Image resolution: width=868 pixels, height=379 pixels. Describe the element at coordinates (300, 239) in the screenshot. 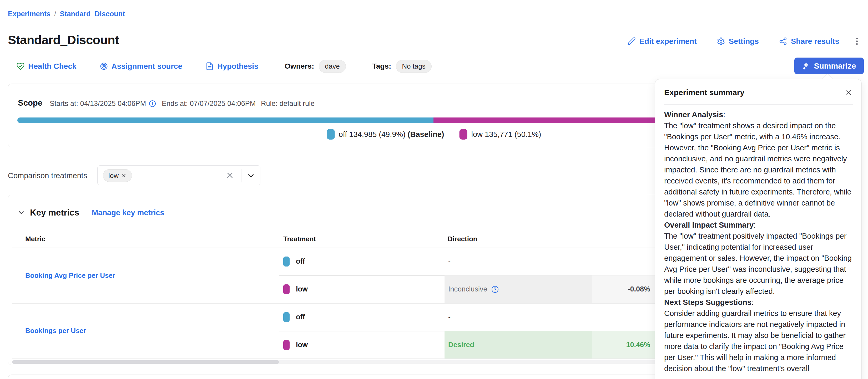

I see `column-header-treatment: Treatment` at that location.